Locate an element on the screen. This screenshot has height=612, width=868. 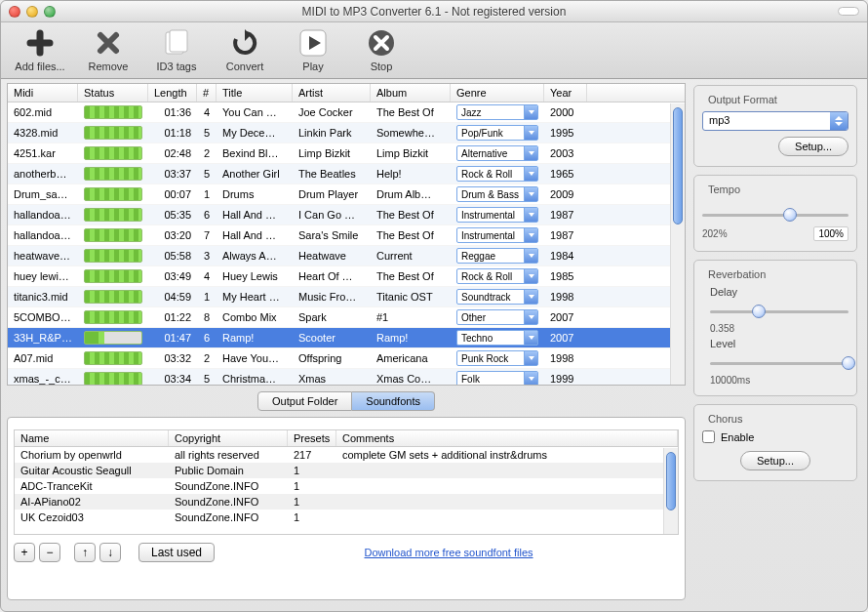
table-row: hallandoa…03:207Hall And …Sara's SmileTh… is located at coordinates (346, 236).